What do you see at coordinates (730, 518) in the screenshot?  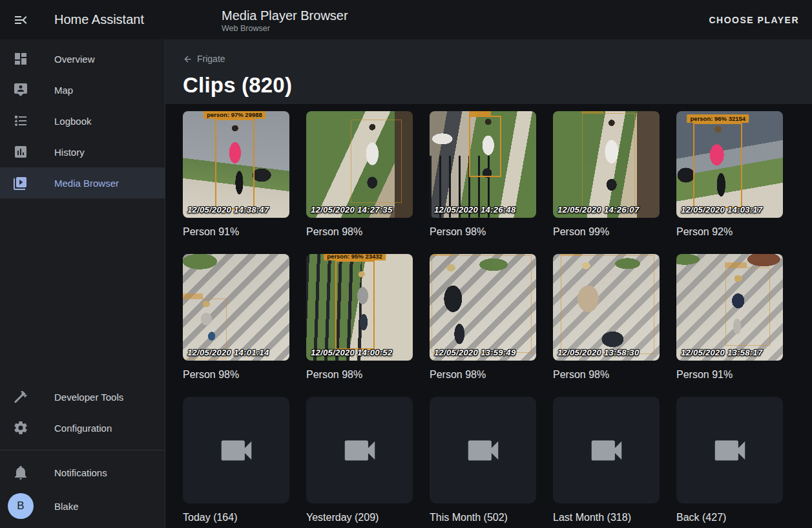 I see `folder-label: Back (427)` at bounding box center [730, 518].